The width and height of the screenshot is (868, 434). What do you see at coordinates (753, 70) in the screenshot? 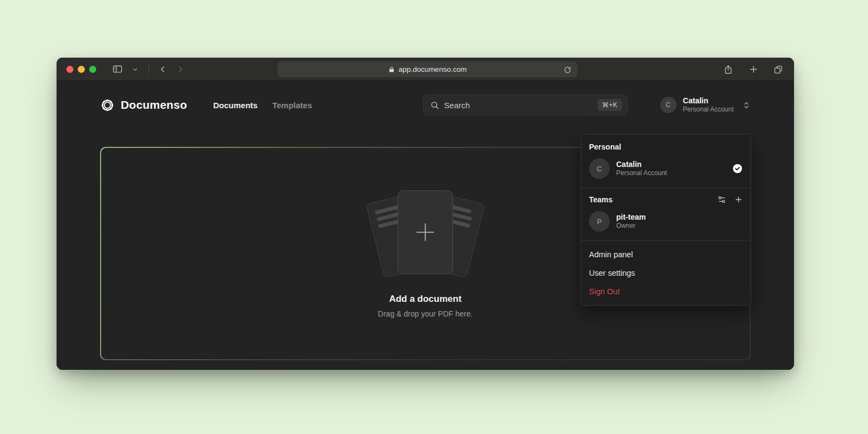
I see `toolbar-right-controls` at bounding box center [753, 70].